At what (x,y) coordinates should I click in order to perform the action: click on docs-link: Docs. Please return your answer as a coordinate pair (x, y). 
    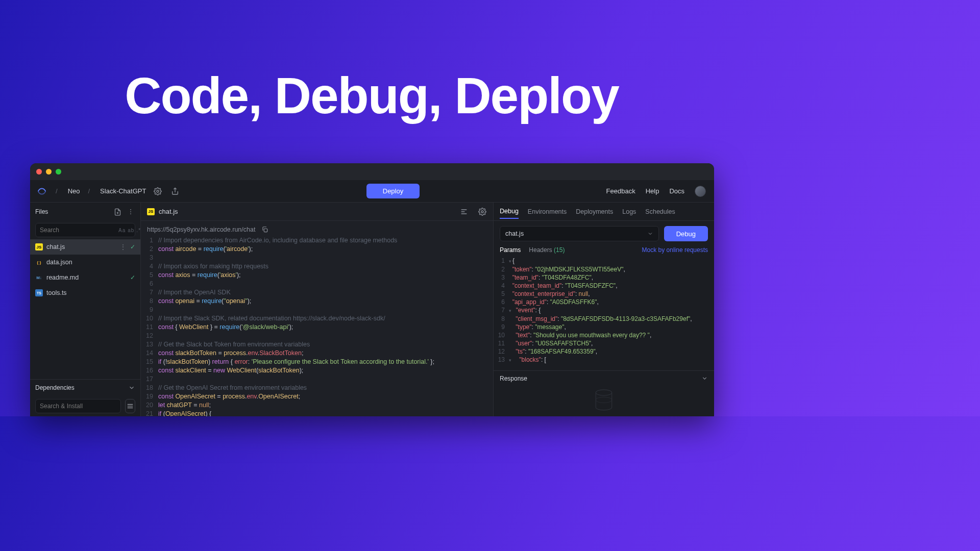
    Looking at the image, I should click on (677, 191).